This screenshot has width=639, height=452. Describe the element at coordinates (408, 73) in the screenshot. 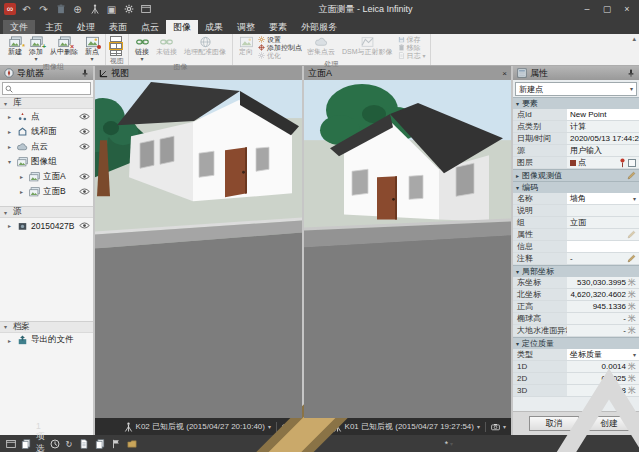

I see `view-pane-header: 立面A ×` at that location.